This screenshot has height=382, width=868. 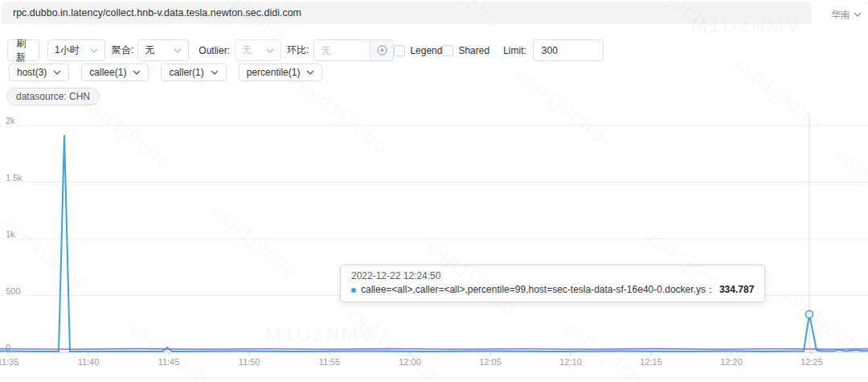 What do you see at coordinates (273, 72) in the screenshot?
I see `percentile-filter-label: percentile(1)` at bounding box center [273, 72].